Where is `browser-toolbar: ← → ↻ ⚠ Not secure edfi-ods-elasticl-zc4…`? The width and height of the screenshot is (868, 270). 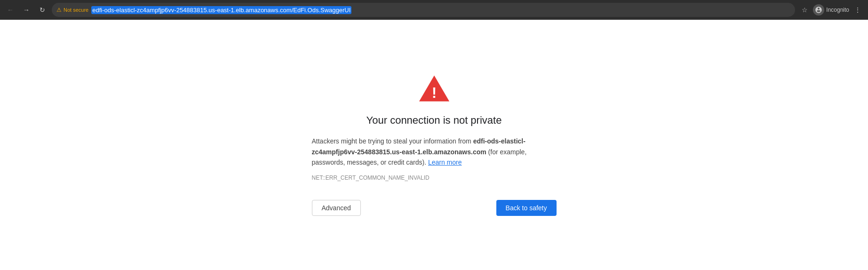
browser-toolbar: ← → ↻ ⚠ Not secure edfi-ods-elasticl-zc4… is located at coordinates (434, 10).